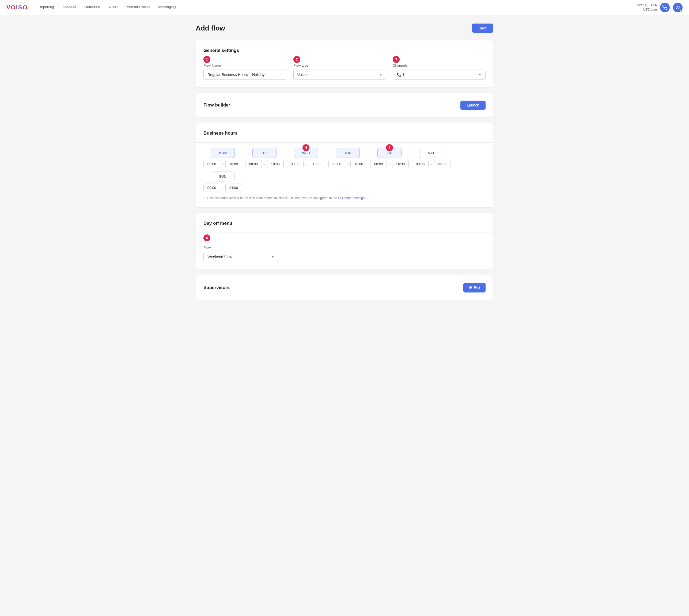 The image size is (689, 616). What do you see at coordinates (211, 28) in the screenshot?
I see `page-title: Add flow` at bounding box center [211, 28].